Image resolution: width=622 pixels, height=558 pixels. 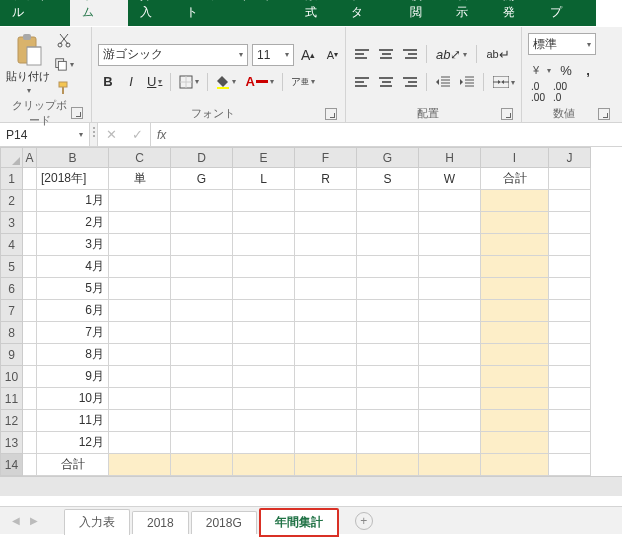 I want to click on number-format-select: 標準▾, so click(x=562, y=44).